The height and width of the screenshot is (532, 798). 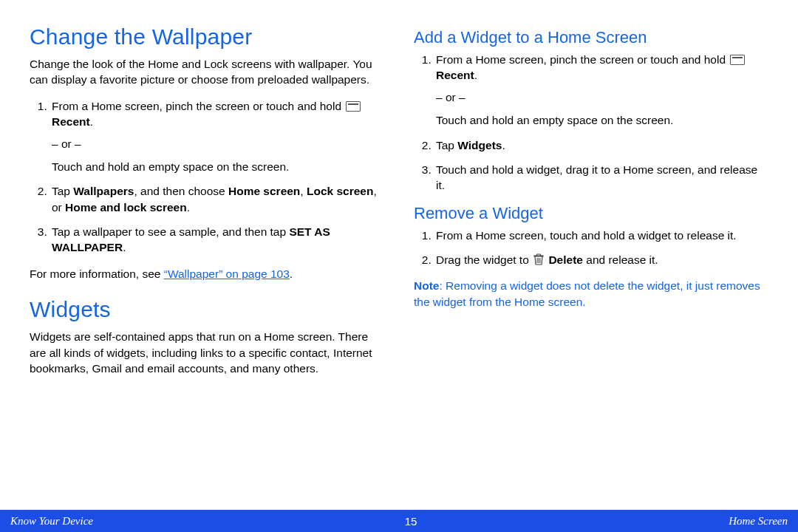 What do you see at coordinates (591, 123) in the screenshot?
I see `add-widget-steps: From a Home screen, pinch the screen or …` at bounding box center [591, 123].